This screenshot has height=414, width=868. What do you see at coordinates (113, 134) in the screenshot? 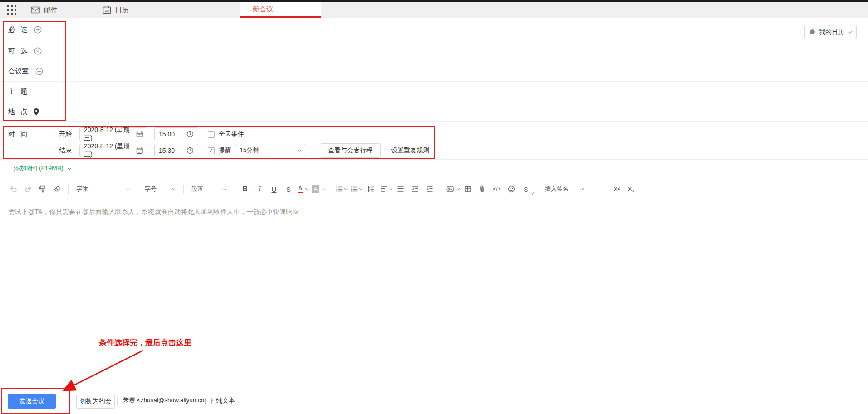
I see `start-date-input: 2020-8-12 (星期三)` at bounding box center [113, 134].